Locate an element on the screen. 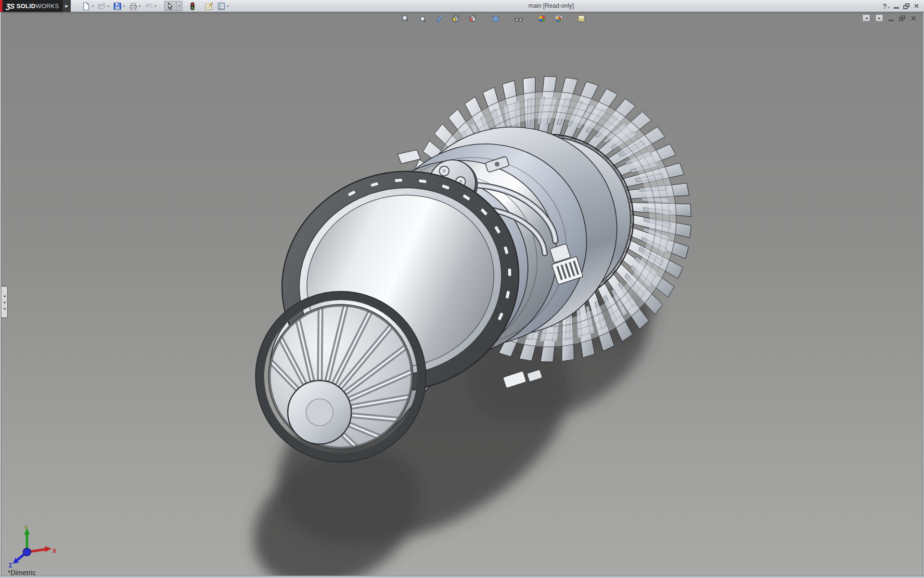 This screenshot has width=924, height=578. brand-name-bold: SOLID is located at coordinates (26, 6).